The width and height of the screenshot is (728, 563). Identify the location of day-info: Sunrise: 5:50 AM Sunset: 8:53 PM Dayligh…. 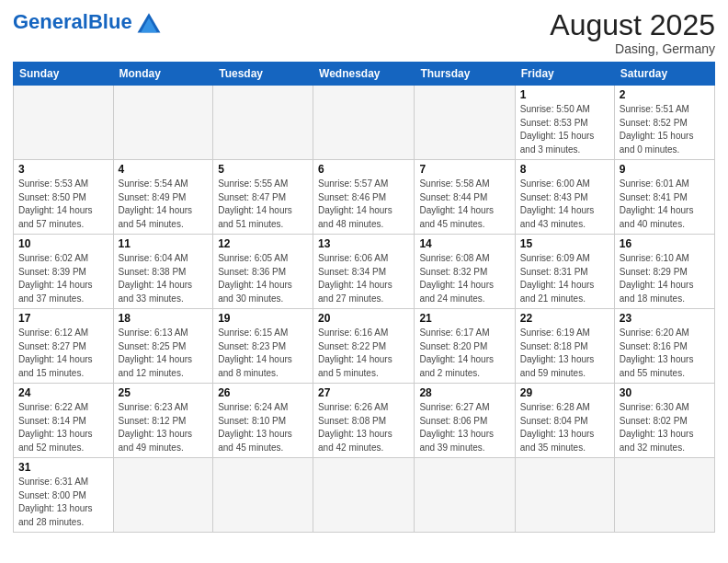
(564, 130).